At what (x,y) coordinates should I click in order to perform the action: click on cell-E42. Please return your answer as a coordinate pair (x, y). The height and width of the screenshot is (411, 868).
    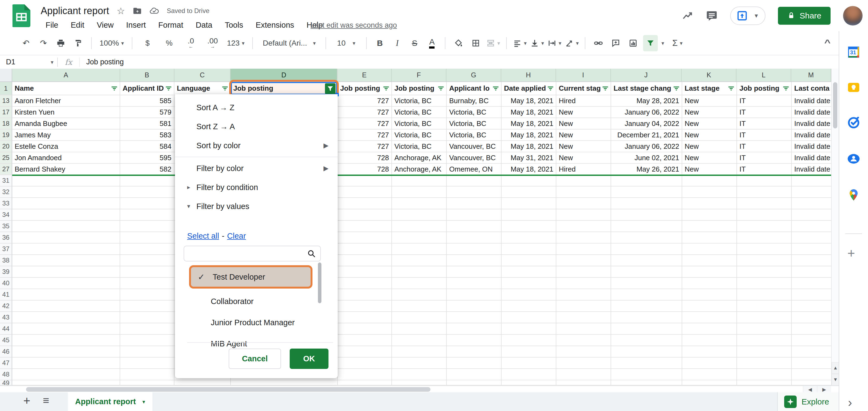
    Looking at the image, I should click on (365, 306).